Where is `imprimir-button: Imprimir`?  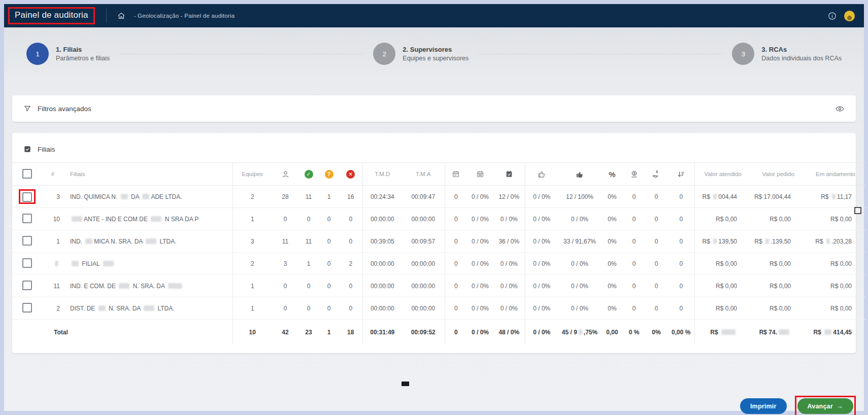 imprimir-button: Imprimir is located at coordinates (763, 406).